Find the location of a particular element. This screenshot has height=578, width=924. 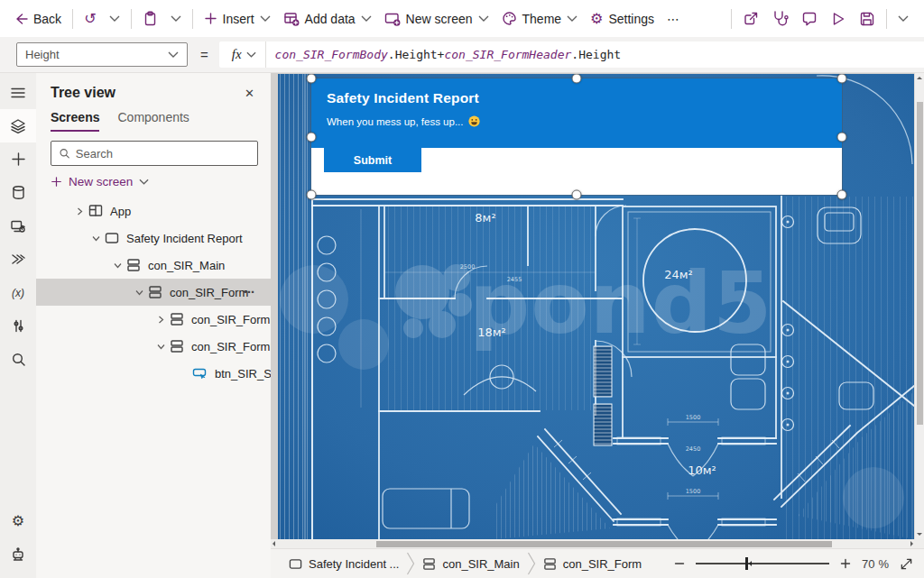

scroll-right-arrow is located at coordinates (911, 544).